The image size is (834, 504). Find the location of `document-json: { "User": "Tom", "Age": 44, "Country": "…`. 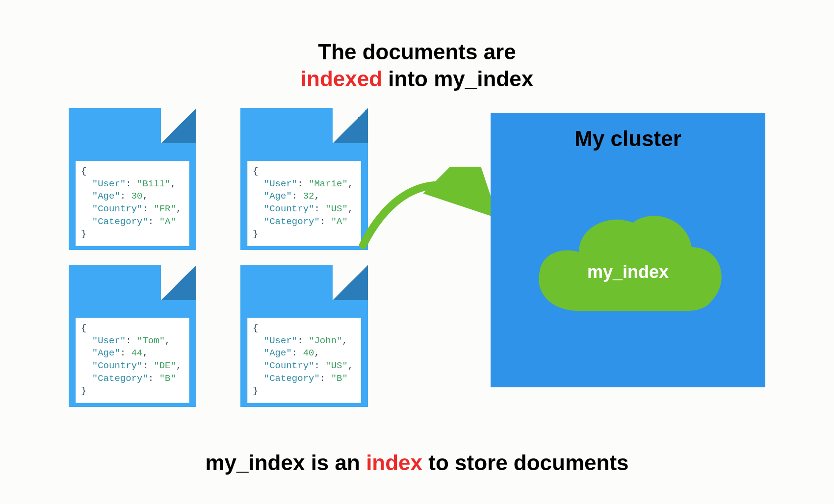

document-json: { "User": "Tom", "Age": 44, "Country": "… is located at coordinates (132, 360).